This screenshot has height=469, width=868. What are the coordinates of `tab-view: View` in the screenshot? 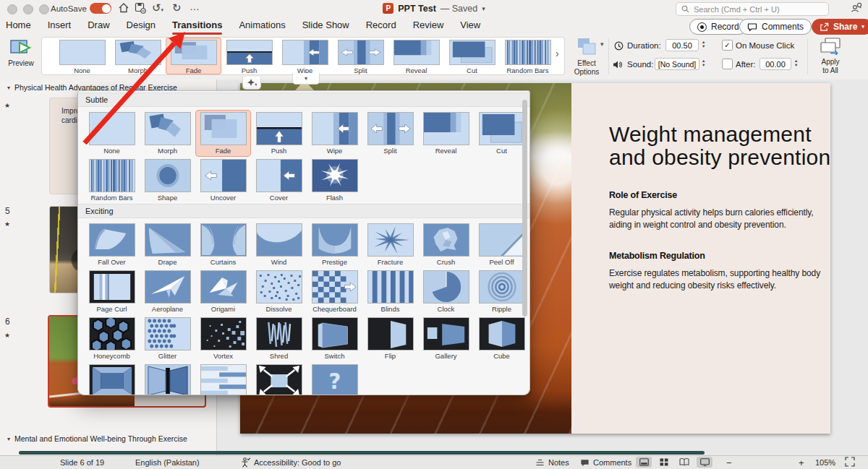 It's located at (470, 25).